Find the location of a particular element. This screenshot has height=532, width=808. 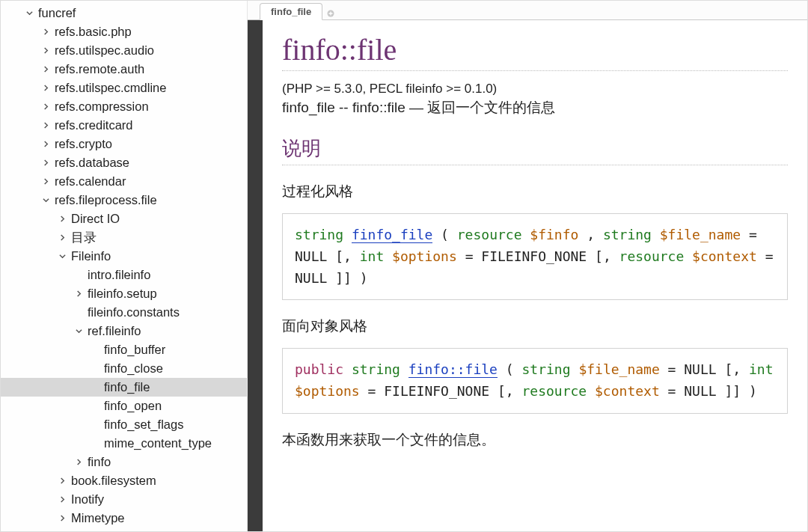

tree-item-label: funcref is located at coordinates (57, 13).